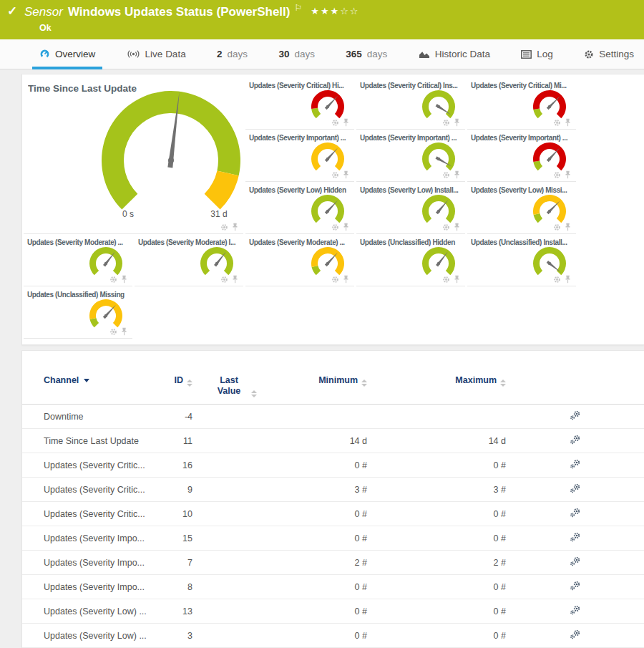  I want to click on channel-minimum: 3 #, so click(321, 490).